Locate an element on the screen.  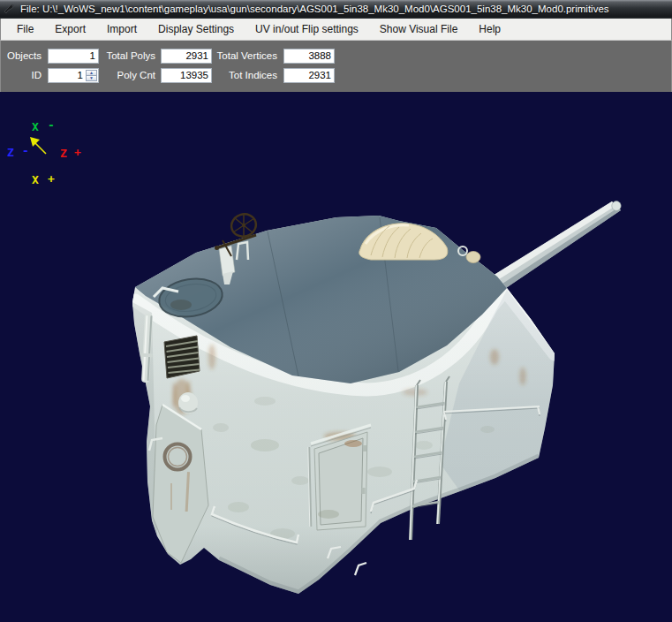
tot-indices-field: 2931 is located at coordinates (309, 76).